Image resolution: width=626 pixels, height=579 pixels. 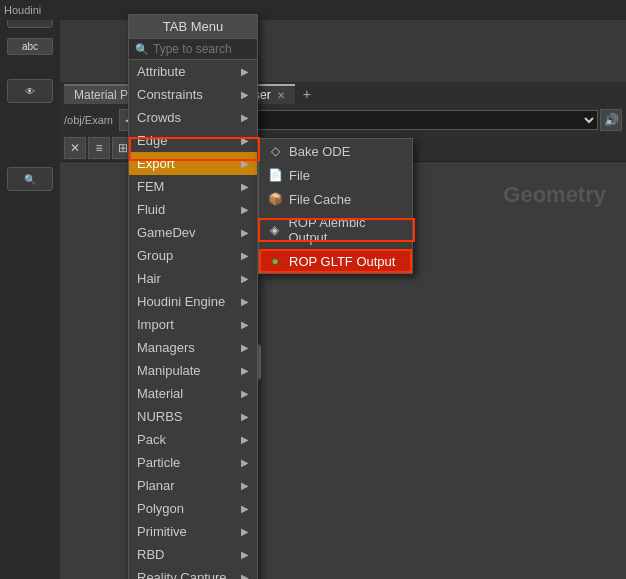 What do you see at coordinates (336, 261) in the screenshot?
I see `submenu-rop-gltf: ● ROP GLTF Output` at bounding box center [336, 261].